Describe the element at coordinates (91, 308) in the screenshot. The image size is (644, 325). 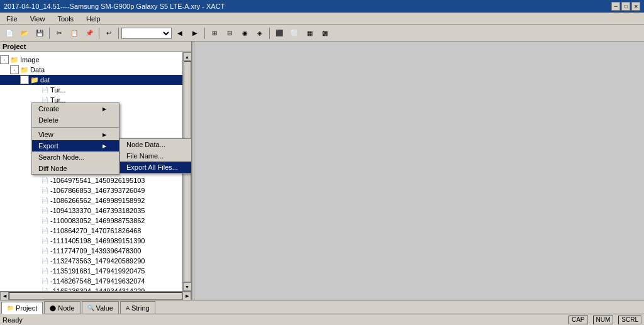
I see `tab-value-icon: 🔍` at that location.